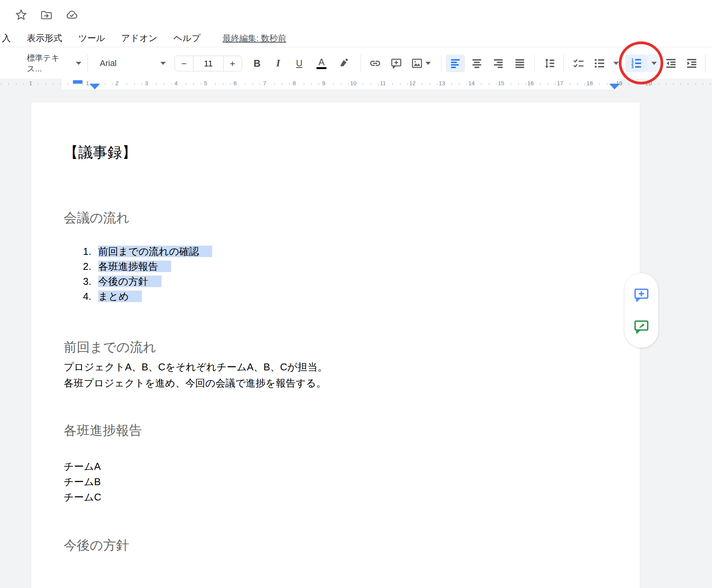 The image size is (712, 588). Describe the element at coordinates (375, 63) in the screenshot. I see `insert-link-button` at that location.